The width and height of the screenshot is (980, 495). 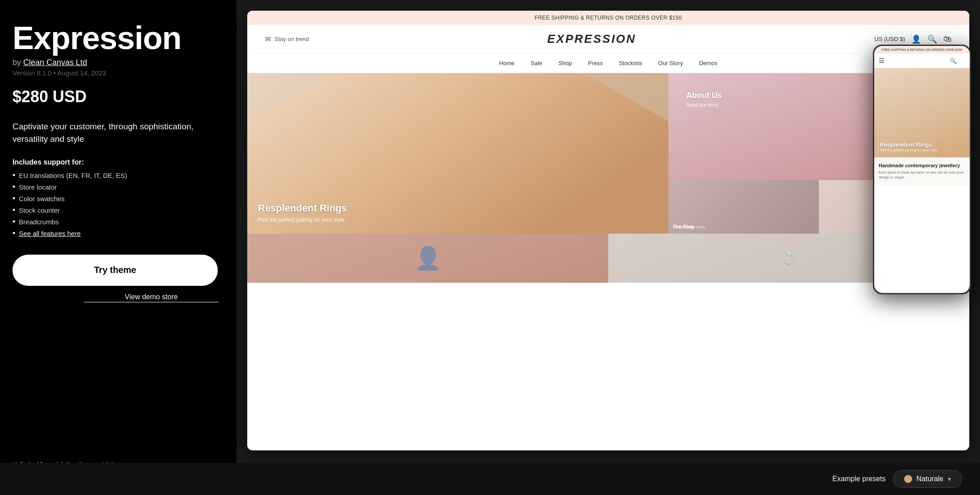 What do you see at coordinates (671, 63) in the screenshot?
I see `nav-our-story: Our Story` at bounding box center [671, 63].